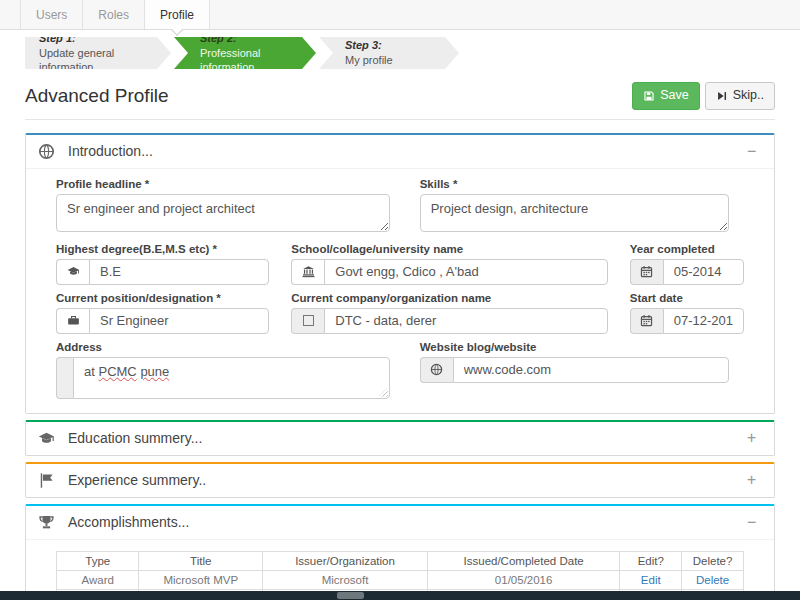 The image size is (800, 600). Describe the element at coordinates (704, 96) in the screenshot. I see `header-buttons: Save Skip..` at that location.